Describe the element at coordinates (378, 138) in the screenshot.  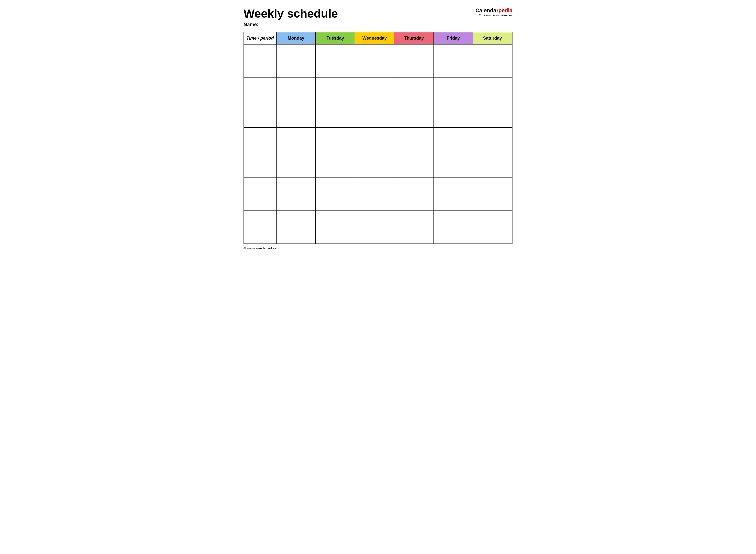
I see `schedule-table: Time / period Monday Tuesday Wednesday T…` at that location.